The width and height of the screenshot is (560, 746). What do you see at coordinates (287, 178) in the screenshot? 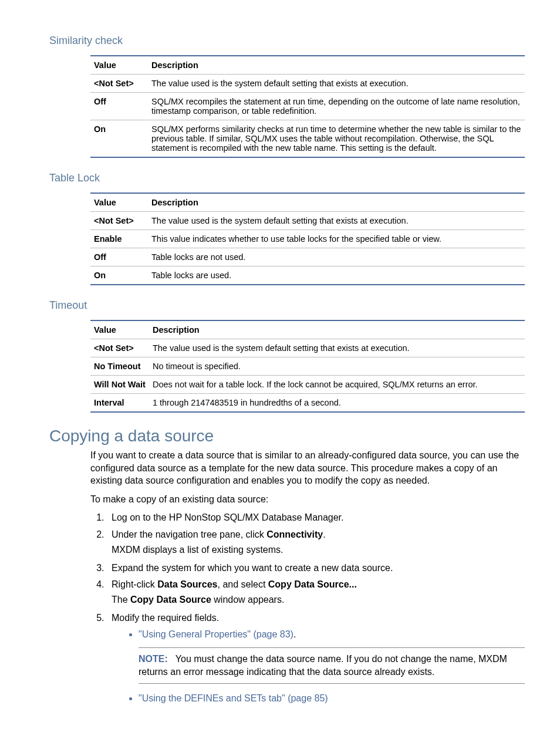
I see `heading-table-lock: Table Lock` at bounding box center [287, 178].